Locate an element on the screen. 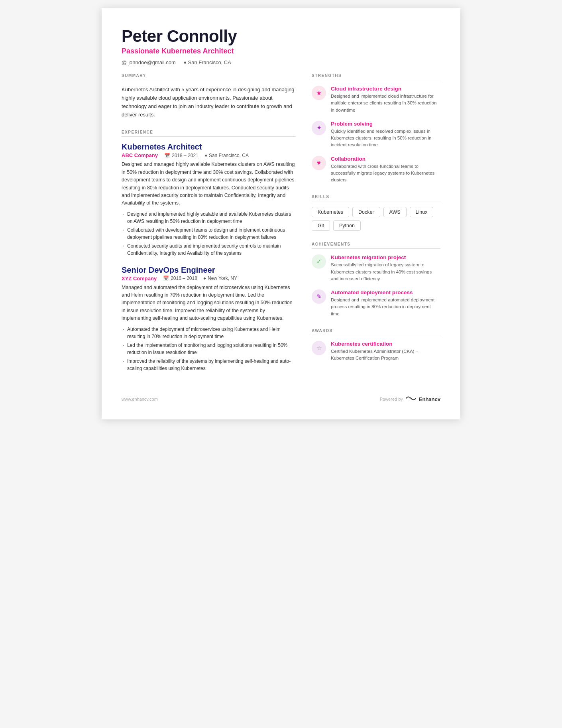 The width and height of the screenshot is (562, 728). experience-section: EXPERIENCE Kubernetes Architect ABC Comp… is located at coordinates (209, 251).